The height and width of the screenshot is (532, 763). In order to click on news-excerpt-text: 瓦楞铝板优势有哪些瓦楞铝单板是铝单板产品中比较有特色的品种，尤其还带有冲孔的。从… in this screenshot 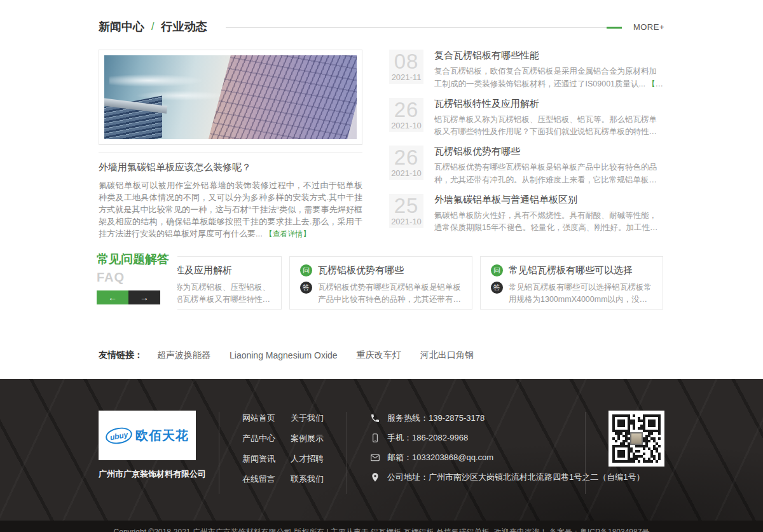, I will do `click(546, 175)`.